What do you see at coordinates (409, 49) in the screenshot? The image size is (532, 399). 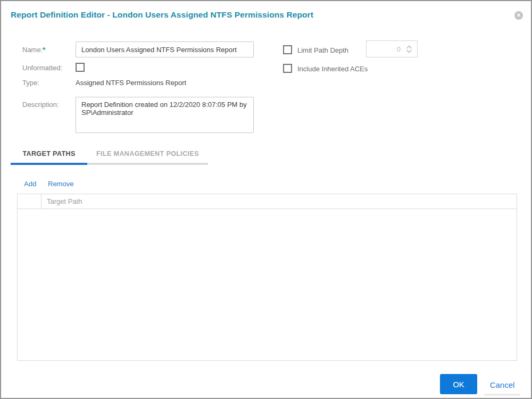 I see `spinner-updown-icon` at bounding box center [409, 49].